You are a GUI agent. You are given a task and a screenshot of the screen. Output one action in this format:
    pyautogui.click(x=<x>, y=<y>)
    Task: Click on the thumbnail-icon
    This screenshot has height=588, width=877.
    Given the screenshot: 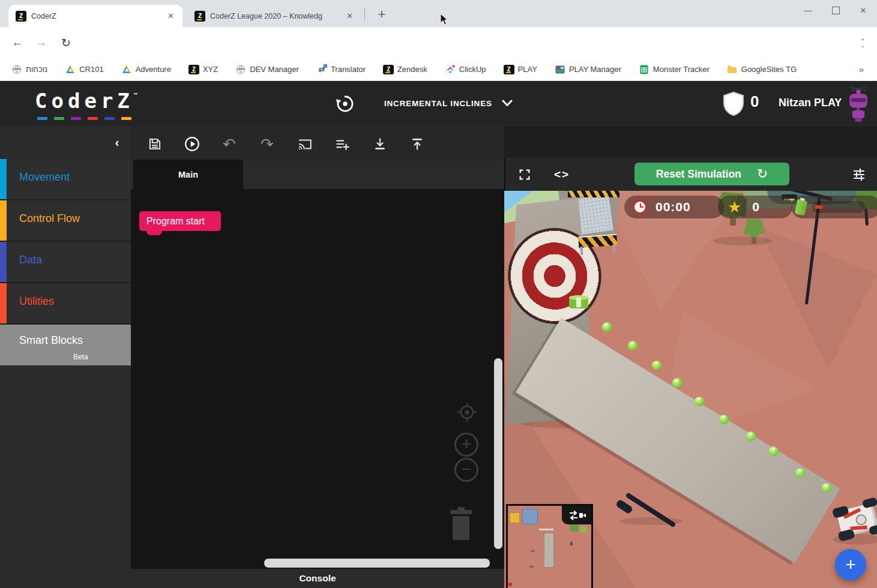 What is the action you would take?
    pyautogui.click(x=560, y=70)
    